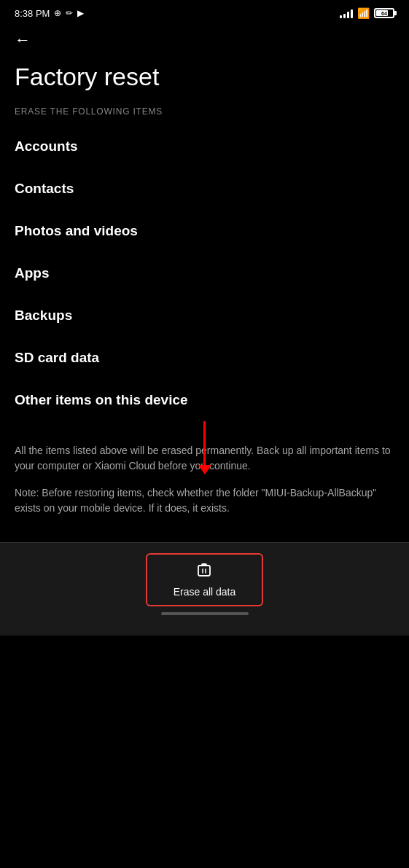 Image resolution: width=409 pixels, height=868 pixels. I want to click on warning-text-1: All the items listed above will be erase…, so click(204, 458).